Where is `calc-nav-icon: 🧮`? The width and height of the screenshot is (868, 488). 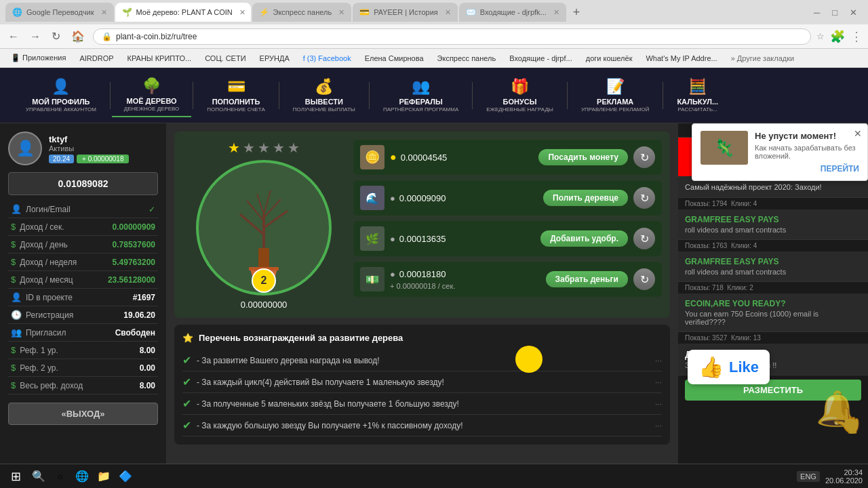
calc-nav-icon: 🧮 is located at coordinates (697, 87).